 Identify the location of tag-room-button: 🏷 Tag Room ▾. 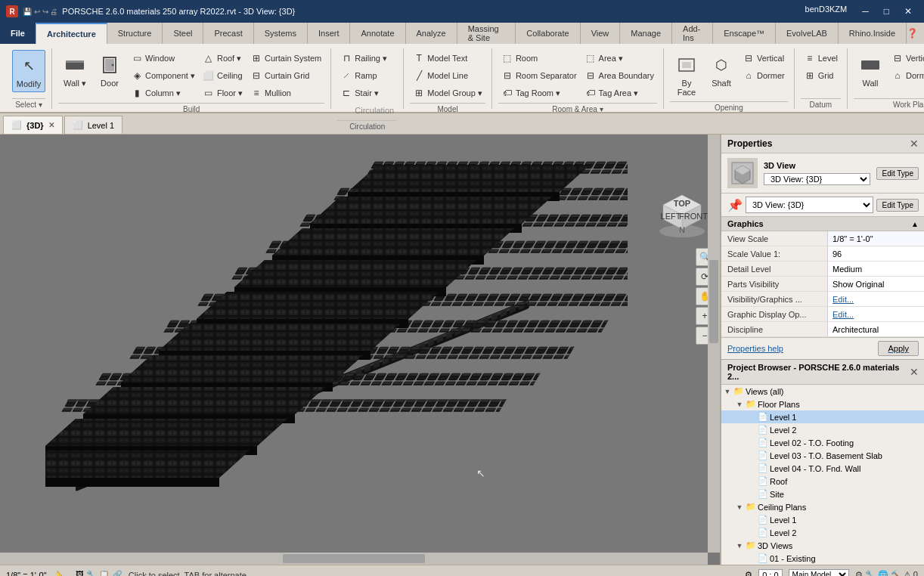
(539, 93).